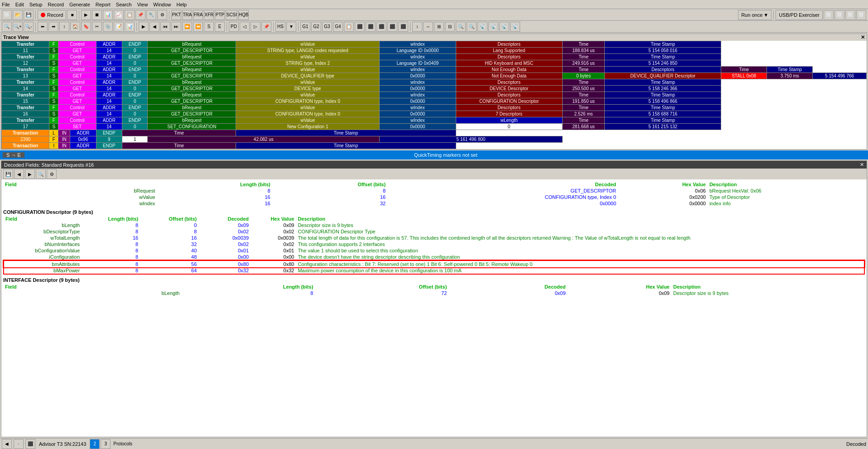 The image size is (868, 449). Describe the element at coordinates (291, 27) in the screenshot. I see `tb-r2-26: ▼` at that location.